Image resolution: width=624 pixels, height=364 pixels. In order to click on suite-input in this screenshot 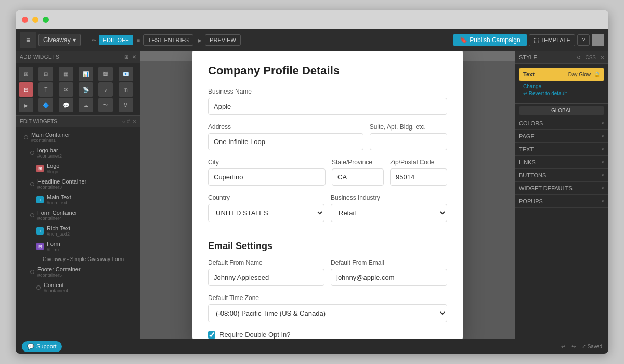, I will do `click(409, 141)`.